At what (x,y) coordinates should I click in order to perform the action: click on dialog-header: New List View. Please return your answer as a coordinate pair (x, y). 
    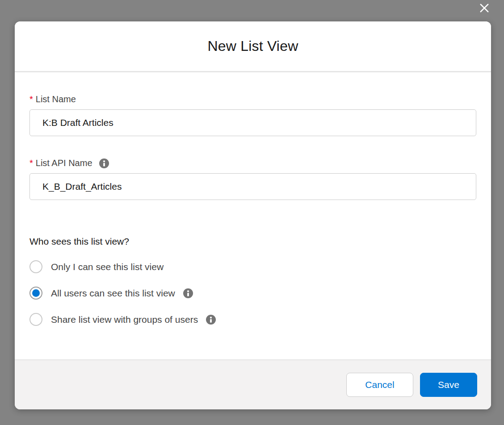
    Looking at the image, I should click on (253, 47).